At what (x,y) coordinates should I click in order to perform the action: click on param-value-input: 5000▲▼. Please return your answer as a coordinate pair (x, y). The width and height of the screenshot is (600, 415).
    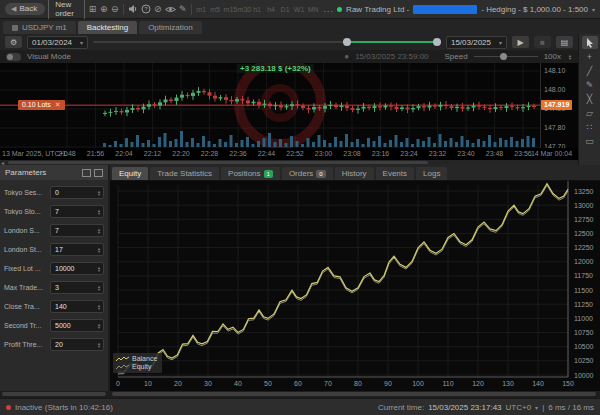
    Looking at the image, I should click on (77, 326).